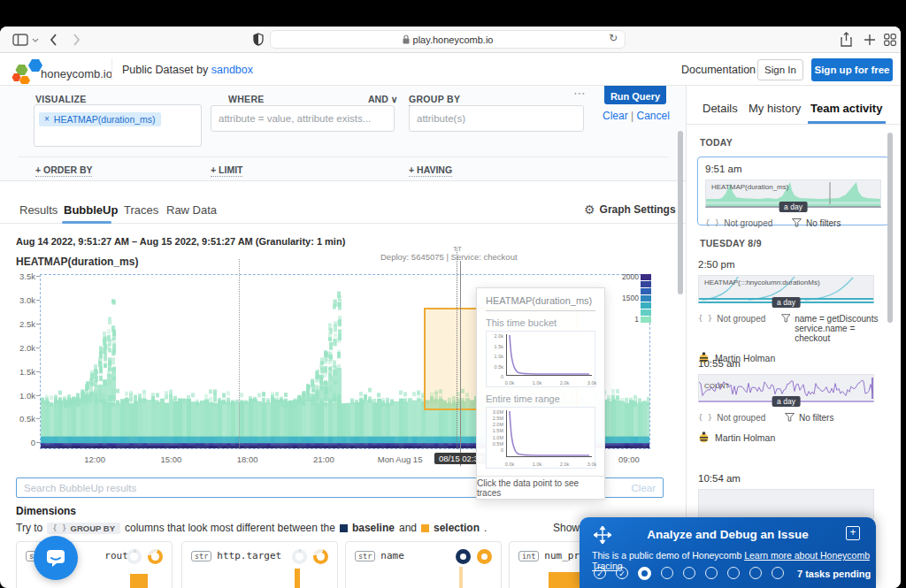 The width and height of the screenshot is (906, 588). What do you see at coordinates (496, 118) in the screenshot?
I see `group-by-input: attribute(s)` at bounding box center [496, 118].